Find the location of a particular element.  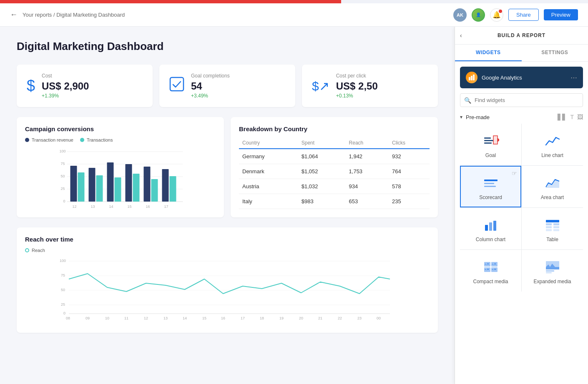

goal-widget-label: Goal is located at coordinates (490, 155).